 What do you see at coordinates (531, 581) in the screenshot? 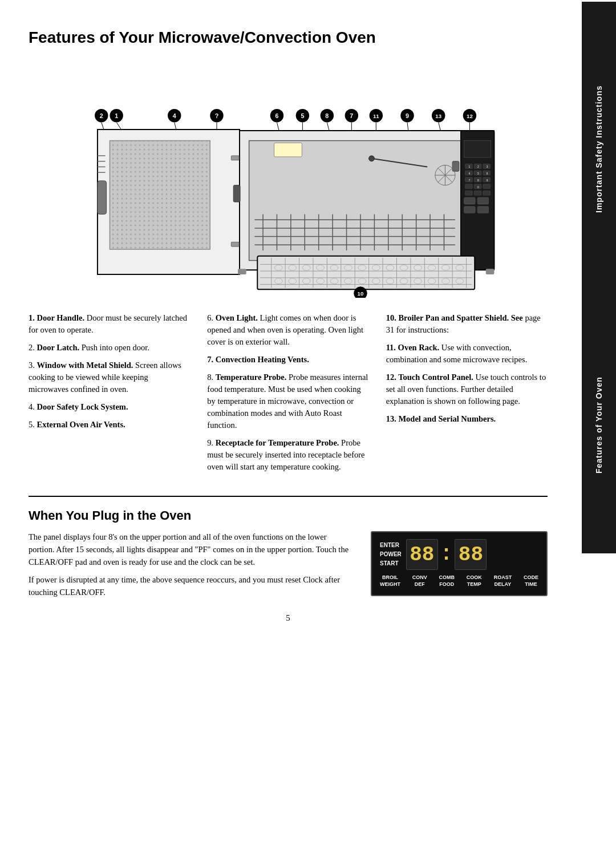
I see `label-code-time: CODE TIME` at bounding box center [531, 581].